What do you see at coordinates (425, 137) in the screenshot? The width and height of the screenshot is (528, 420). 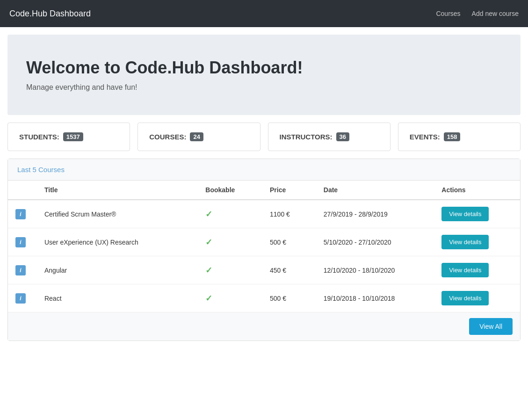 I see `events-label: EVENTS:` at bounding box center [425, 137].